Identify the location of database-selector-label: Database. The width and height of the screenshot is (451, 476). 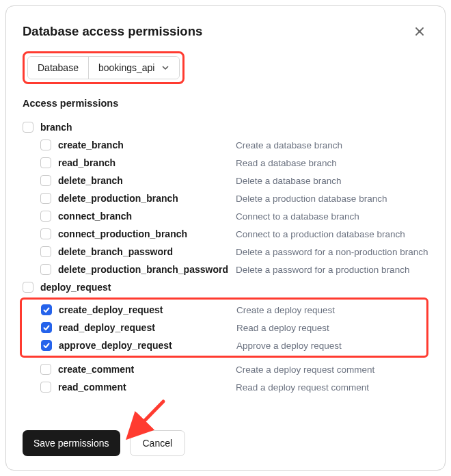
(59, 68).